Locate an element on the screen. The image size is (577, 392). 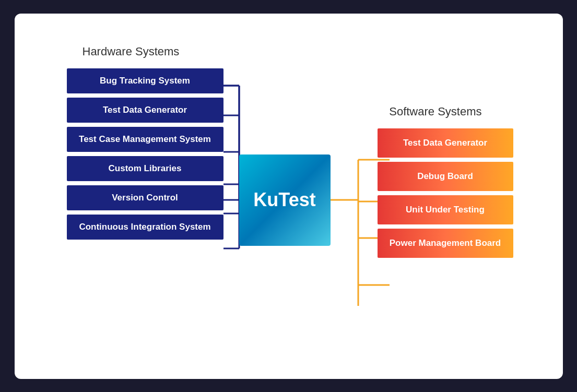
hw-box-version-control: Version Control is located at coordinates (145, 198).